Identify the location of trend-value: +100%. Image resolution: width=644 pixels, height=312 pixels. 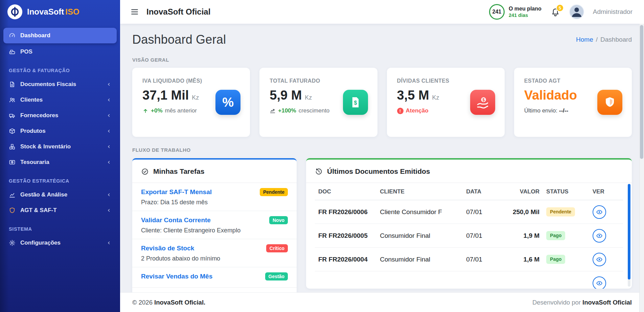
(287, 111).